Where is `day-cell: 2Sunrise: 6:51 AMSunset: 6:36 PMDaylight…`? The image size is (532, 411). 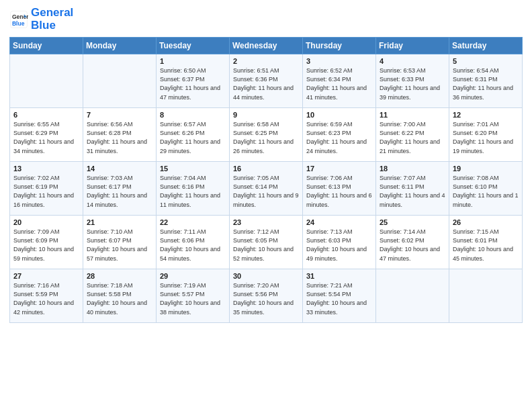
day-cell: 2Sunrise: 6:51 AMSunset: 6:36 PMDaylight… is located at coordinates (266, 81).